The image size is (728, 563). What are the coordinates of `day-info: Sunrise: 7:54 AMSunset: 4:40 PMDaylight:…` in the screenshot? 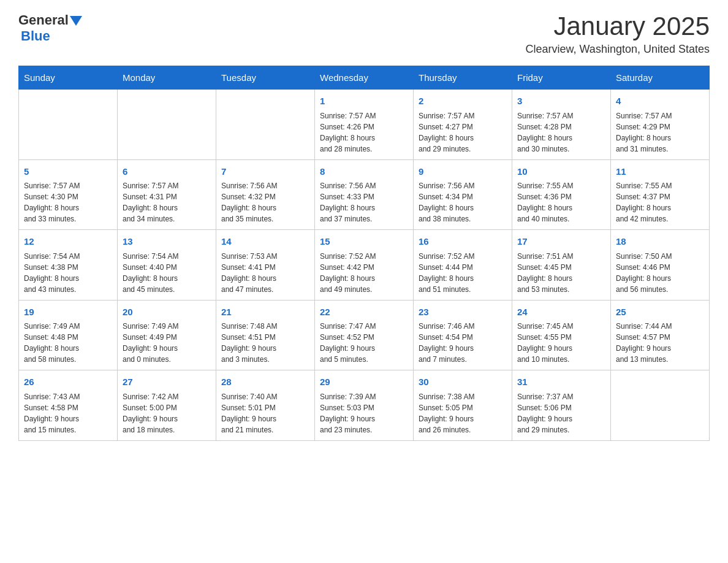 It's located at (167, 273).